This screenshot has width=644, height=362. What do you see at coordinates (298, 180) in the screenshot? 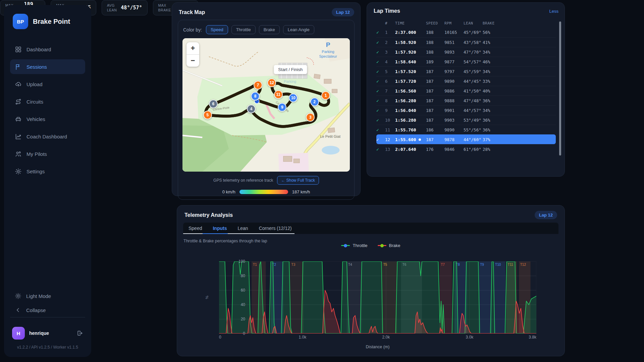
I see `show-full-track-button: ← Show Full Track` at bounding box center [298, 180].